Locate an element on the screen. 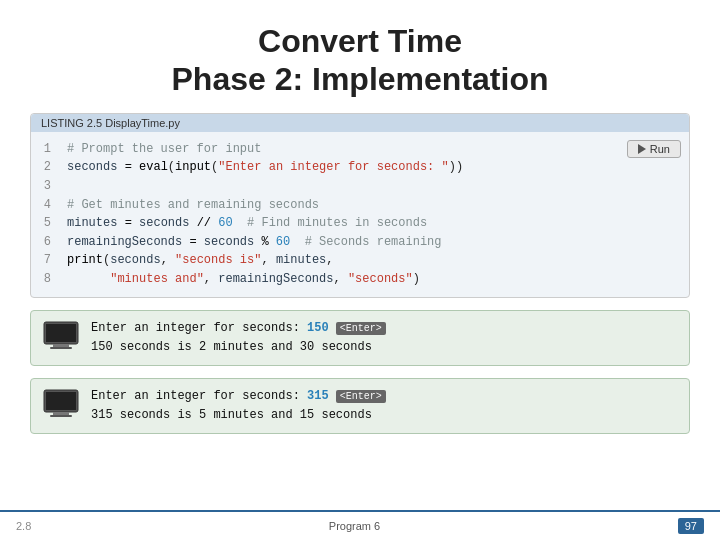  code-line-8: "minutes and", remainingSeconds, "second… is located at coordinates (374, 280).